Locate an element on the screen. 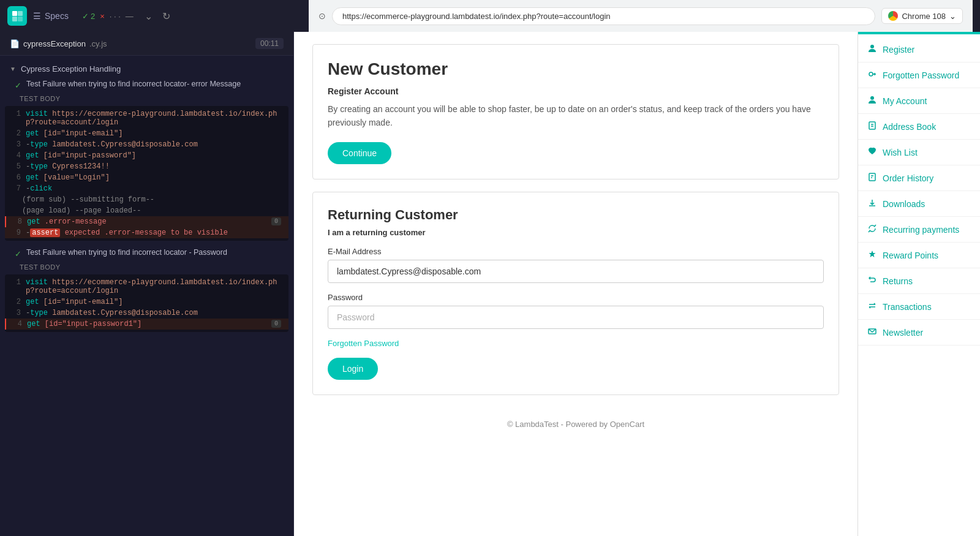 Image resolution: width=980 pixels, height=536 pixels. sidebar-item-my-account: My Account is located at coordinates (919, 101).